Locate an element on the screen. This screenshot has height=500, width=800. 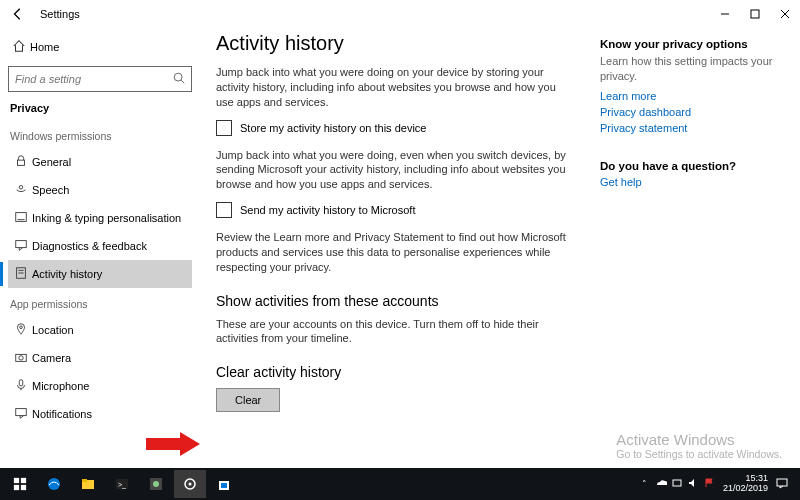
tray-volume-icon is located at coordinates (693, 484).